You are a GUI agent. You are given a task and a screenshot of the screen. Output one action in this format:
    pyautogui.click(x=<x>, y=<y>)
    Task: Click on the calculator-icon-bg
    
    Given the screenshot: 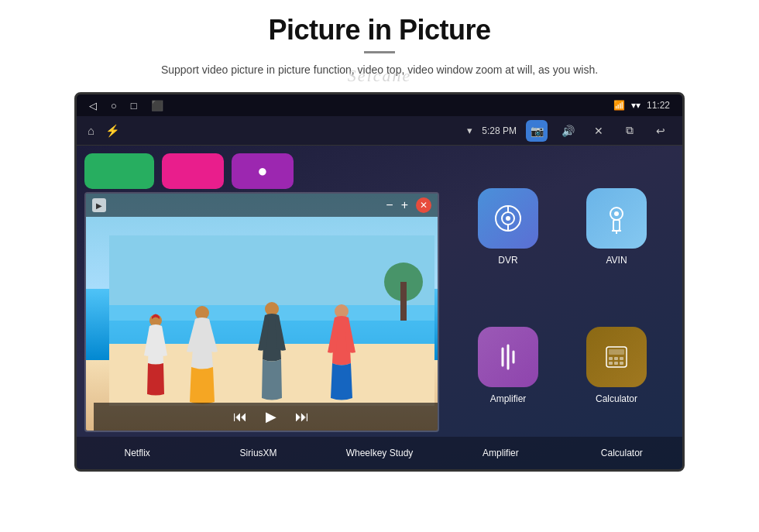 What is the action you would take?
    pyautogui.click(x=616, y=357)
    